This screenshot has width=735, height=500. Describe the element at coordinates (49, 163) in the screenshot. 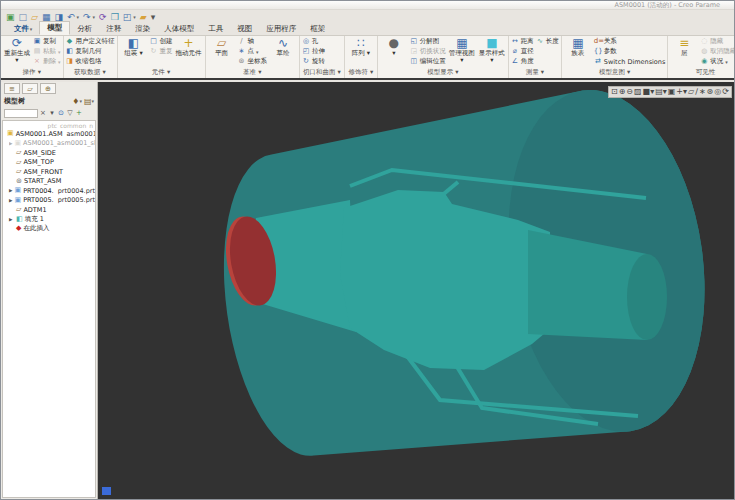

I see `tree-node-asm-top: ▱ASM_TOP` at that location.